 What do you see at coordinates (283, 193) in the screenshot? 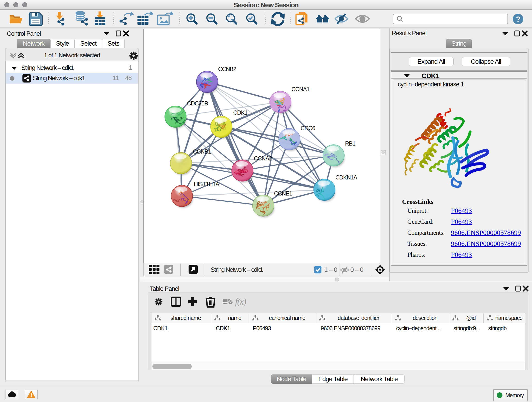
I see `svg-text: CCNE1` at bounding box center [283, 193].